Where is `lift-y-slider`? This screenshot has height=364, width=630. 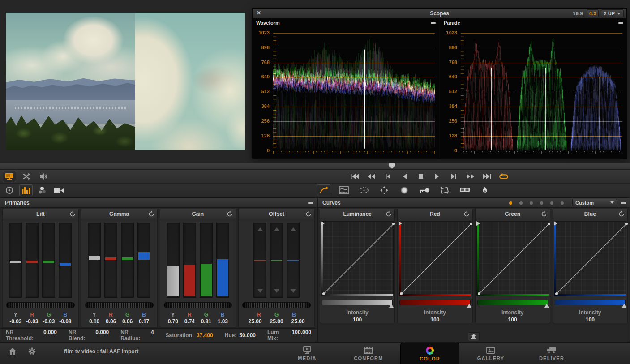
lift-y-slider is located at coordinates (15, 260).